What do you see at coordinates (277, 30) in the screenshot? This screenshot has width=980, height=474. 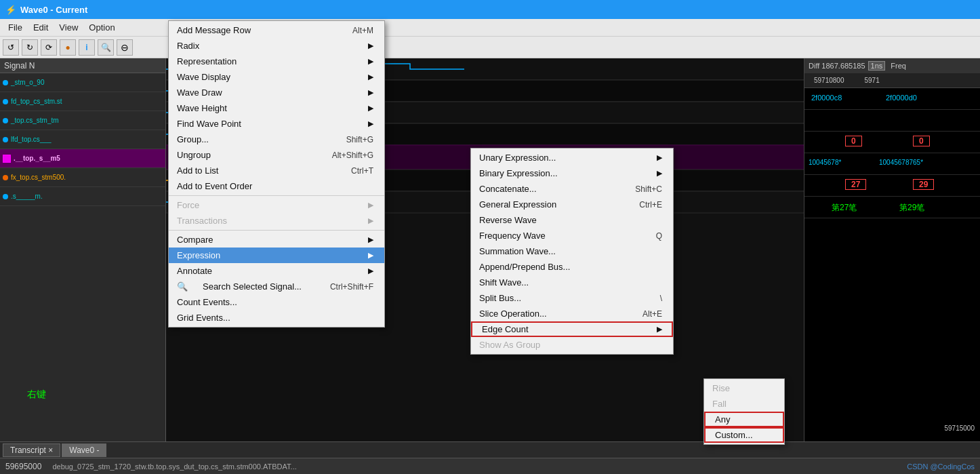 I see `menu-item-add-message: Add Message Row Alt+M` at bounding box center [277, 30].